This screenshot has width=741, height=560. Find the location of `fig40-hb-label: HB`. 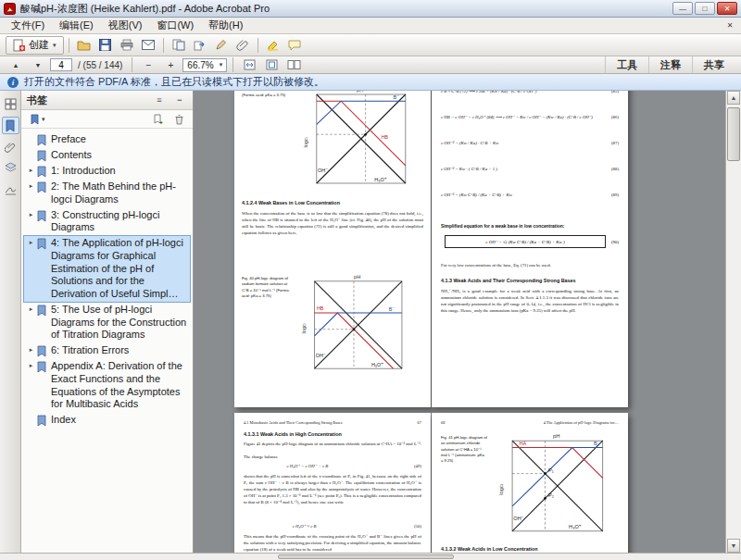

fig40-hb-label: HB is located at coordinates (320, 308).